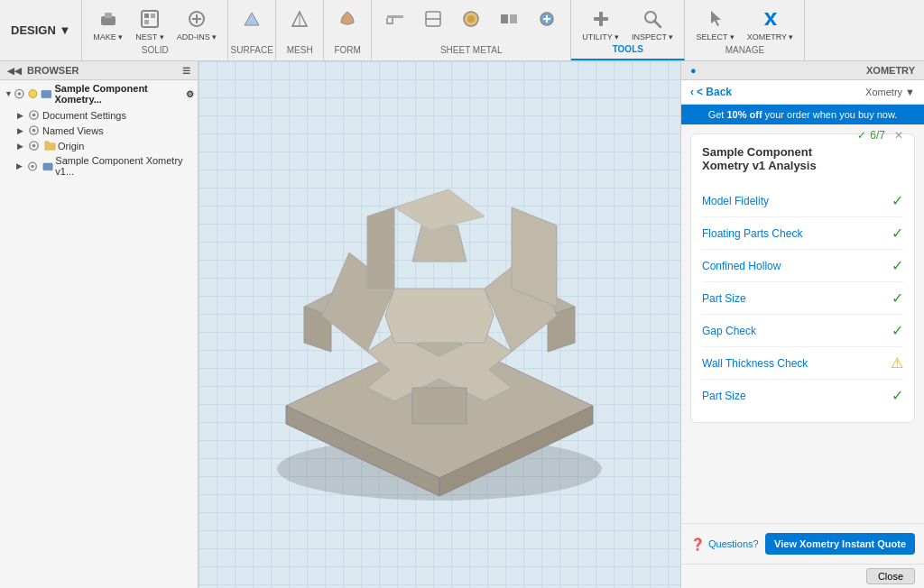  I want to click on check-row-confined-hollow: Confined Hollow ✓, so click(803, 266).